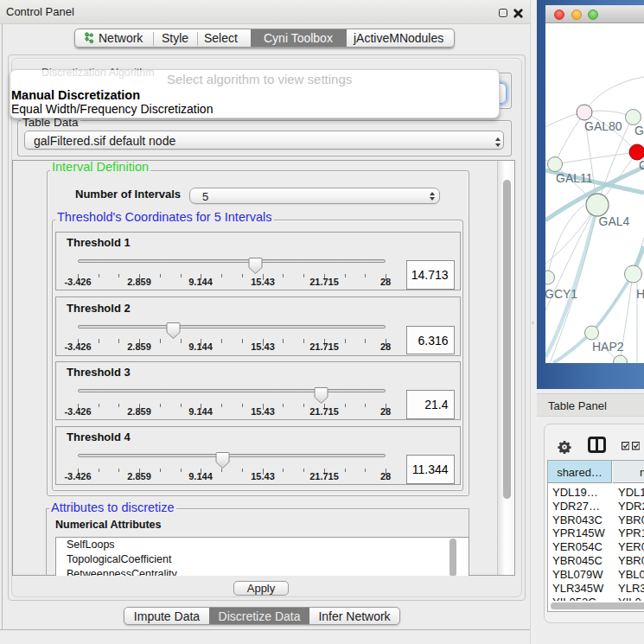 This screenshot has height=644, width=644. I want to click on svg-text: H, so click(640, 294).